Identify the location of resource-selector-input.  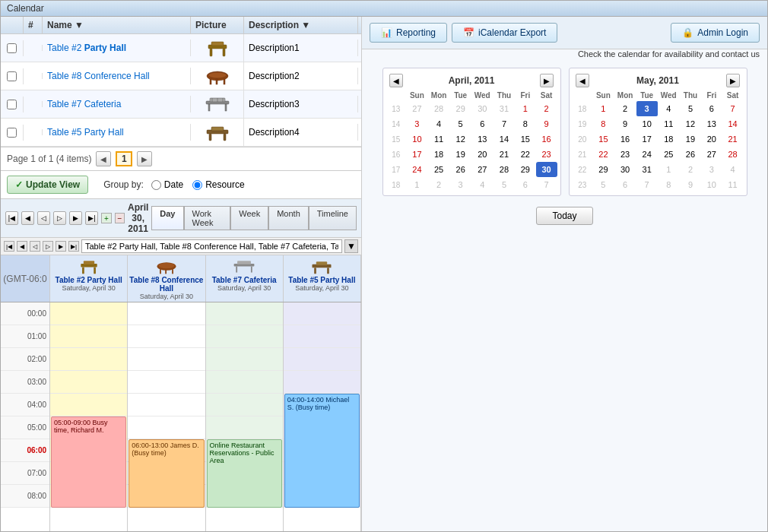
(211, 246).